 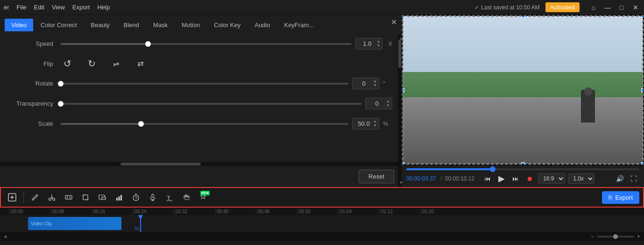 What do you see at coordinates (205, 124) in the screenshot?
I see `scale-slider` at bounding box center [205, 124].